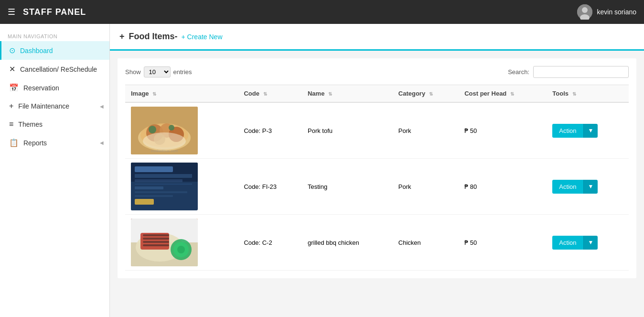 The width and height of the screenshot is (644, 317). What do you see at coordinates (377, 72) in the screenshot?
I see `table-controls: Show 10 25 50 100 entries Search:` at bounding box center [377, 72].